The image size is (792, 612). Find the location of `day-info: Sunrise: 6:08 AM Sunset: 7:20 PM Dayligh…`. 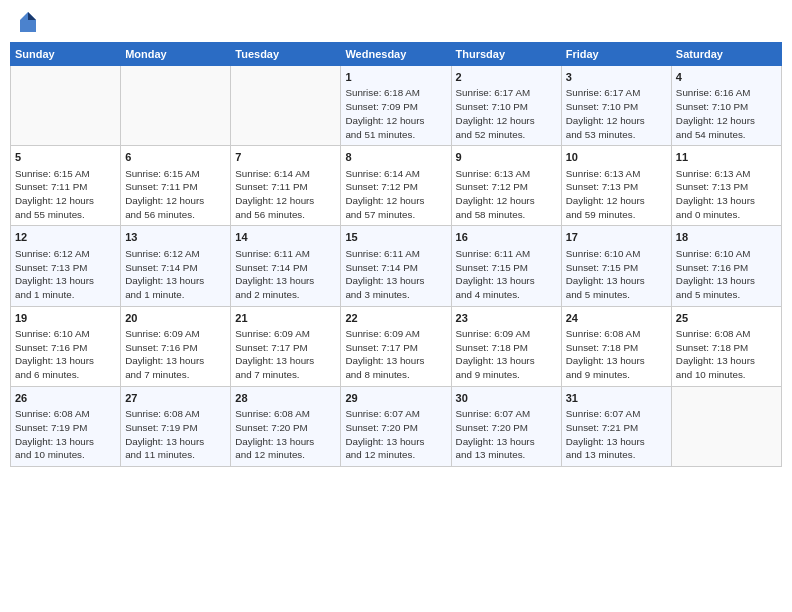

day-info: Sunrise: 6:08 AM Sunset: 7:20 PM Dayligh… is located at coordinates (286, 434).